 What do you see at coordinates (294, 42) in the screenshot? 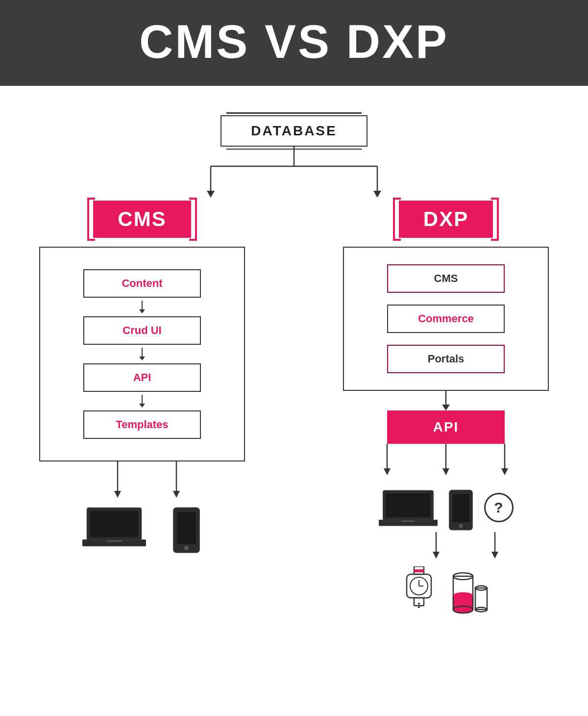
I see `page-title: CMS VS DXP` at bounding box center [294, 42].